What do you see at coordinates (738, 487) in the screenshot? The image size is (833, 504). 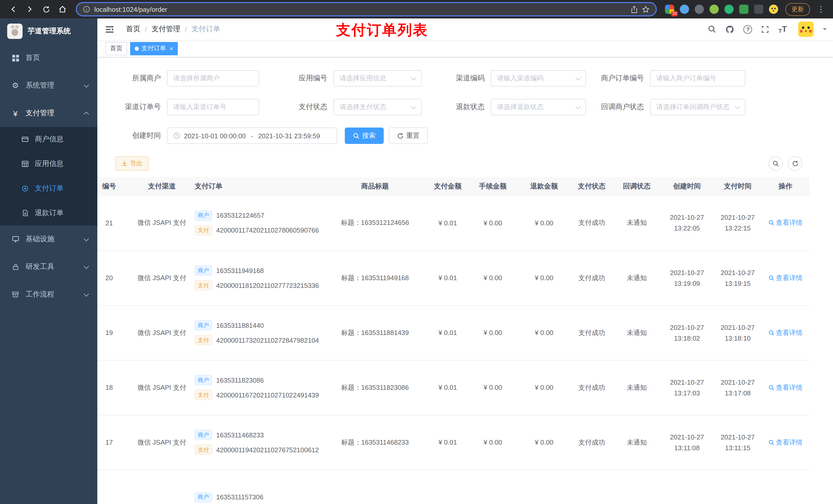 I see `cell-pay-time` at bounding box center [738, 487].